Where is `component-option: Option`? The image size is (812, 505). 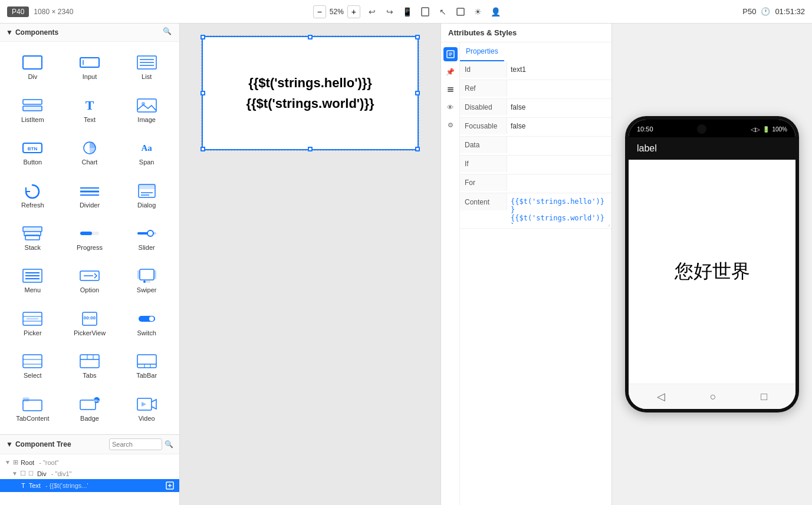 component-option: Option is located at coordinates (90, 280).